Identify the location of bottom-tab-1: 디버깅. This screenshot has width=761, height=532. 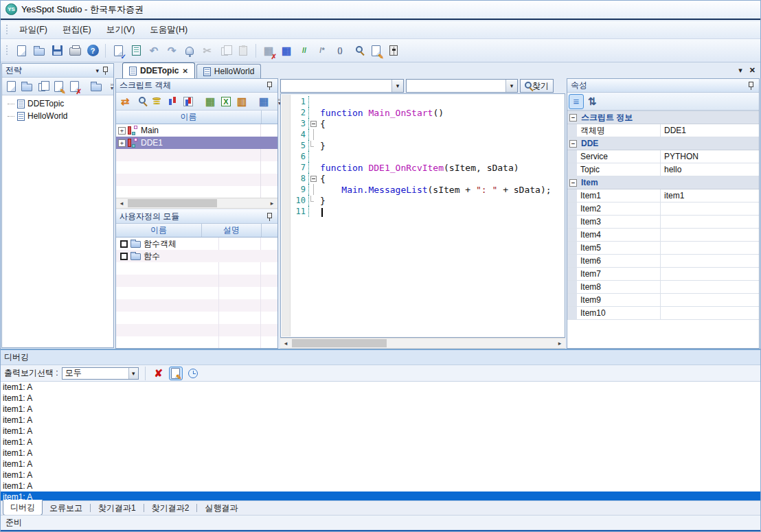
(23, 508).